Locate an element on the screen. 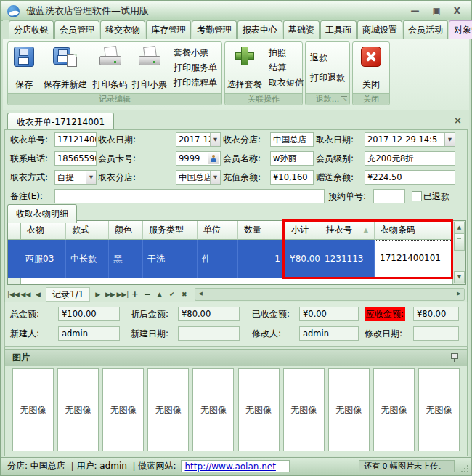  pickup-method-combo: 自提▼ is located at coordinates (76, 177).